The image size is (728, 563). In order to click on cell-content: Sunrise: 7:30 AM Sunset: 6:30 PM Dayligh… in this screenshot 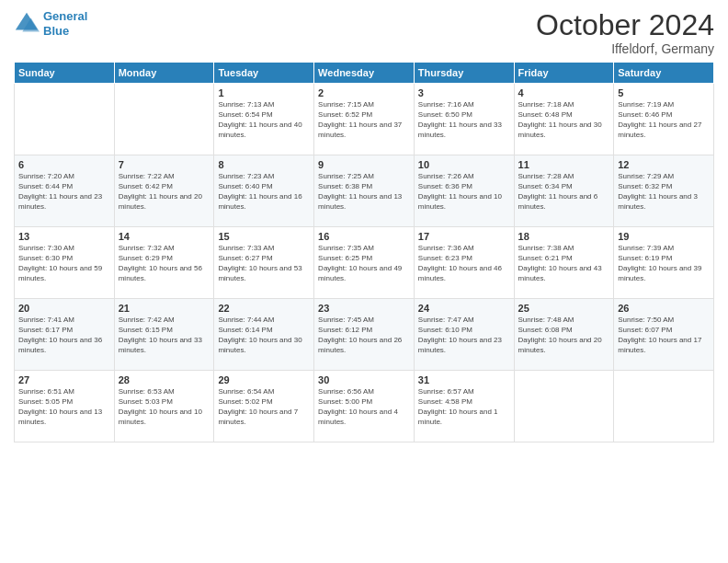, I will do `click(64, 263)`.